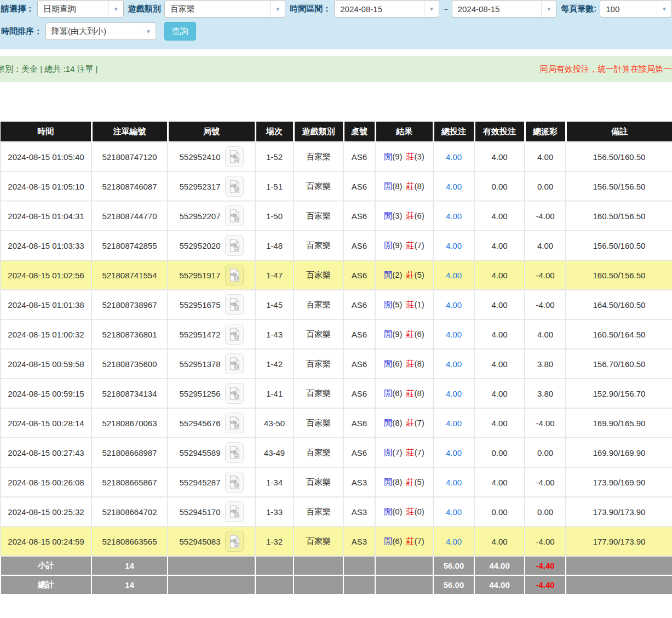 Image resolution: width=672 pixels, height=618 pixels. What do you see at coordinates (46, 245) in the screenshot?
I see `time-cell: 2024-08-15 01:03:33` at bounding box center [46, 245].